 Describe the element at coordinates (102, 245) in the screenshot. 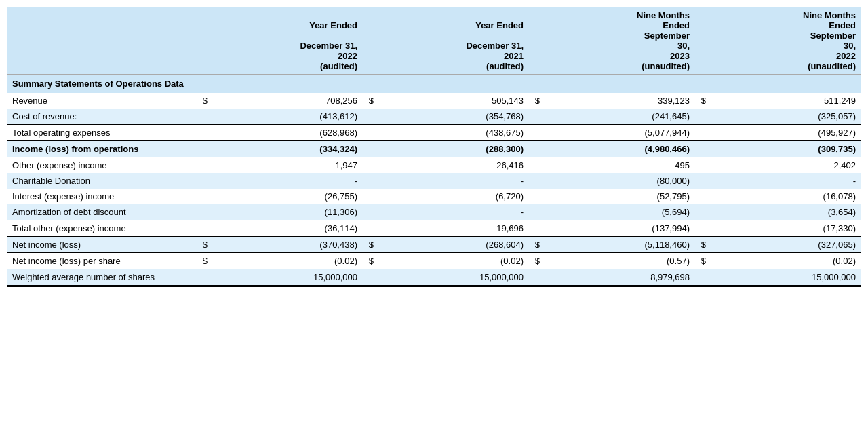

I see `row-label: Net income (loss)` at that location.